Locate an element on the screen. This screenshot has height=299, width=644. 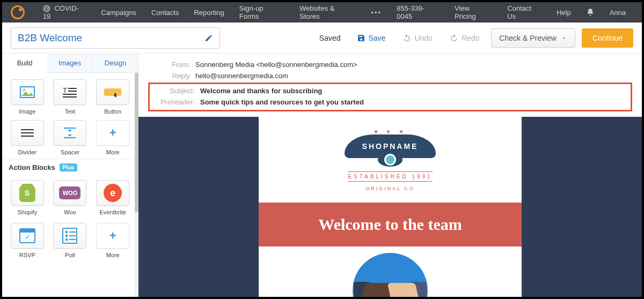
ablock-shopify: Shopify is located at coordinates (27, 198).